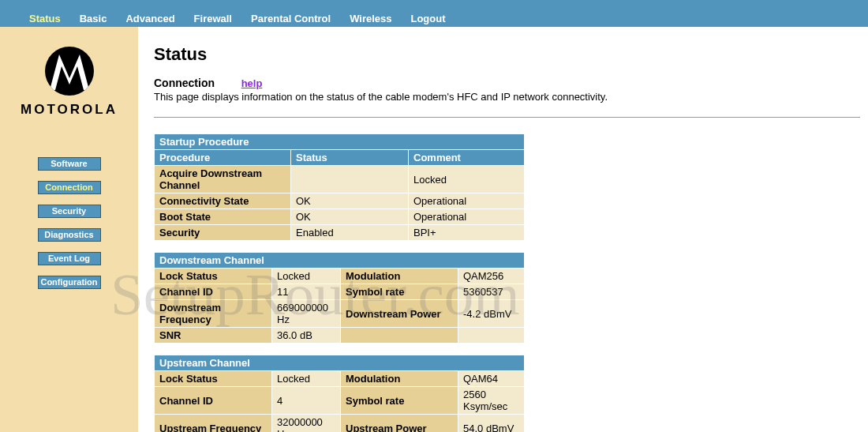 The width and height of the screenshot is (868, 432). What do you see at coordinates (69, 235) in the screenshot?
I see `sidebar-item-diagnostics: Diagnostics` at bounding box center [69, 235].